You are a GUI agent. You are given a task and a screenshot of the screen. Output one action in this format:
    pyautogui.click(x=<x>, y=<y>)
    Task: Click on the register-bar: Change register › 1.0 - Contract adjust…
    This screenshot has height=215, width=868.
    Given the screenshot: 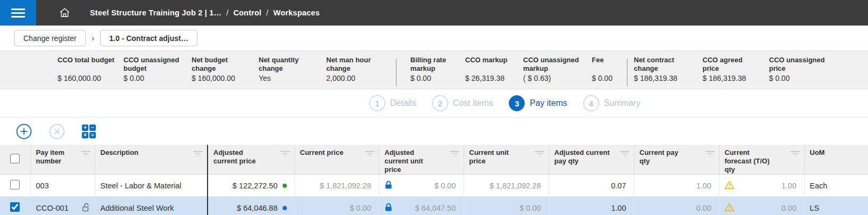 What is the action you would take?
    pyautogui.click(x=434, y=38)
    